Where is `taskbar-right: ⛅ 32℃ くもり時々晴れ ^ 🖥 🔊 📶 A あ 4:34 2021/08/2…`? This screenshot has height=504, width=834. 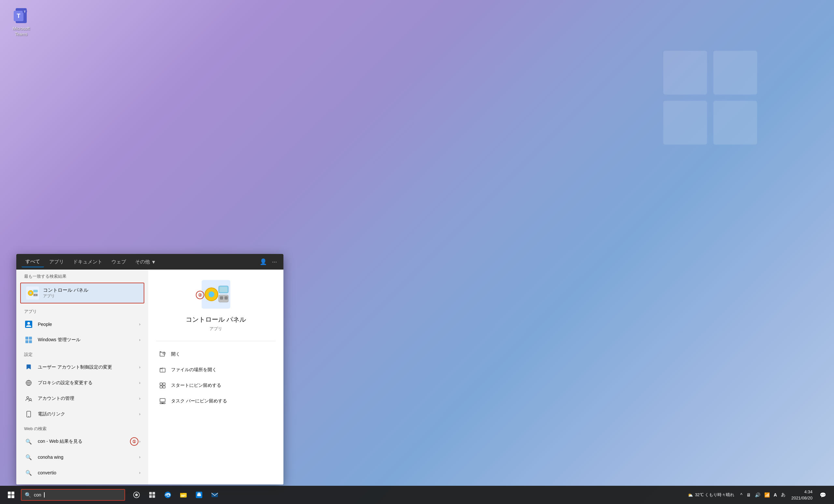
taskbar-right: ⛅ 32℃ くもり時々晴れ ^ 🖥 🔊 📶 A あ 4:34 2021/08/2… is located at coordinates (758, 495).